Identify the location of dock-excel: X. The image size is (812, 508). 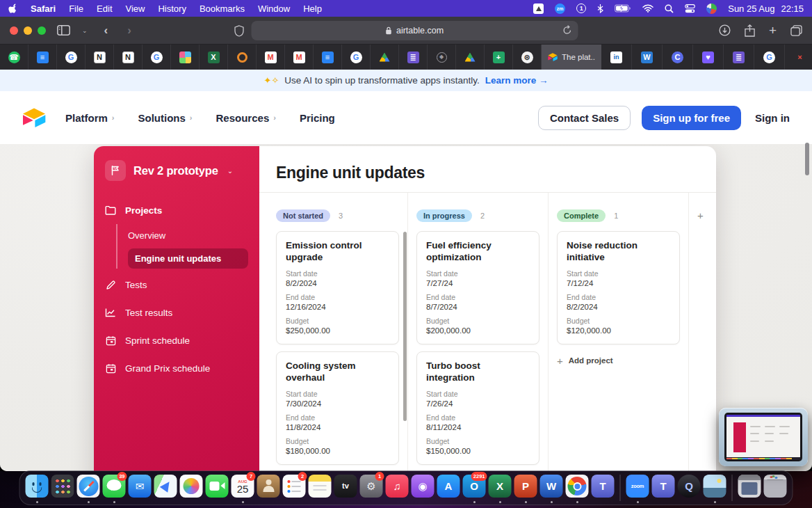
(501, 488).